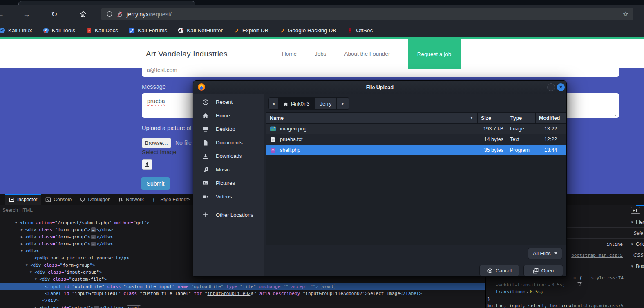  Describe the element at coordinates (243, 279) in the screenshot. I see `markup-row: ▼<div class="custom-file">` at that location.